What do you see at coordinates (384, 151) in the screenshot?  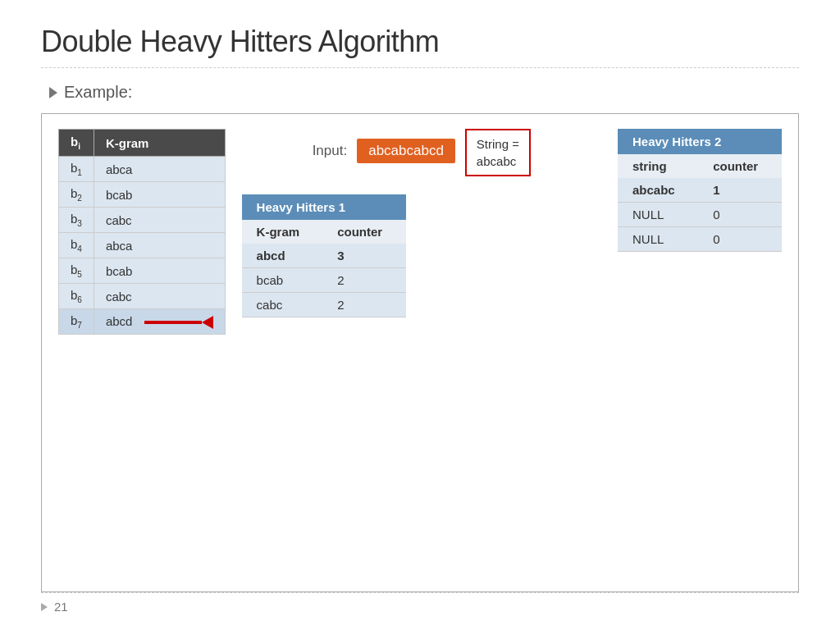 I see `input-row: Input: abcabcabcd` at bounding box center [384, 151].